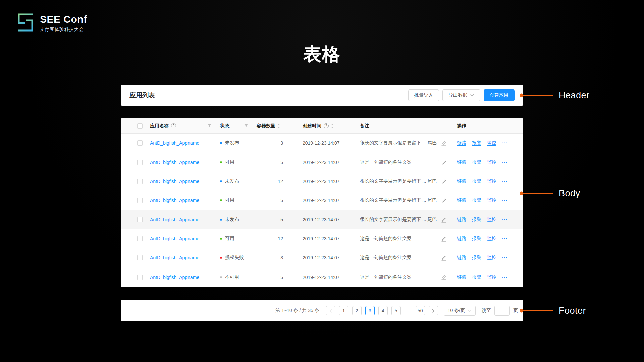 This screenshot has height=362, width=644. I want to click on next-page-button, so click(433, 311).